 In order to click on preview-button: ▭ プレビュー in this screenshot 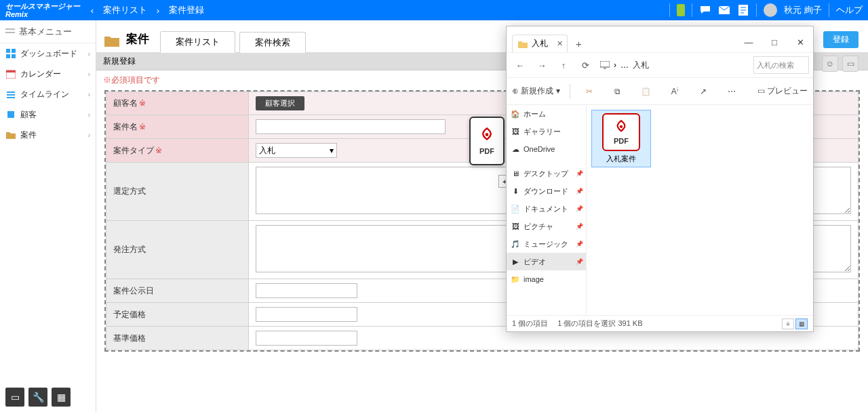, I will do `click(783, 91)`.